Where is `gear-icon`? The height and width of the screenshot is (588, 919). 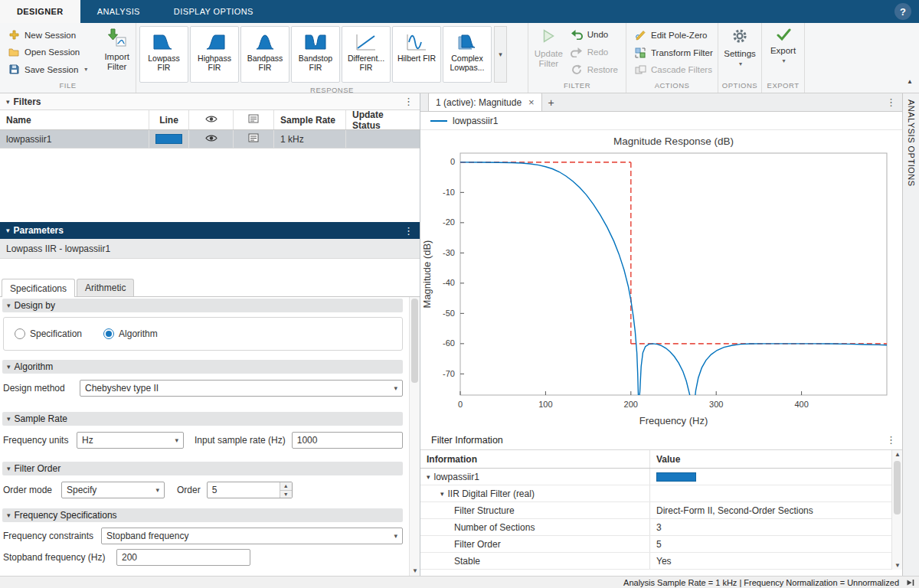 gear-icon is located at coordinates (740, 37).